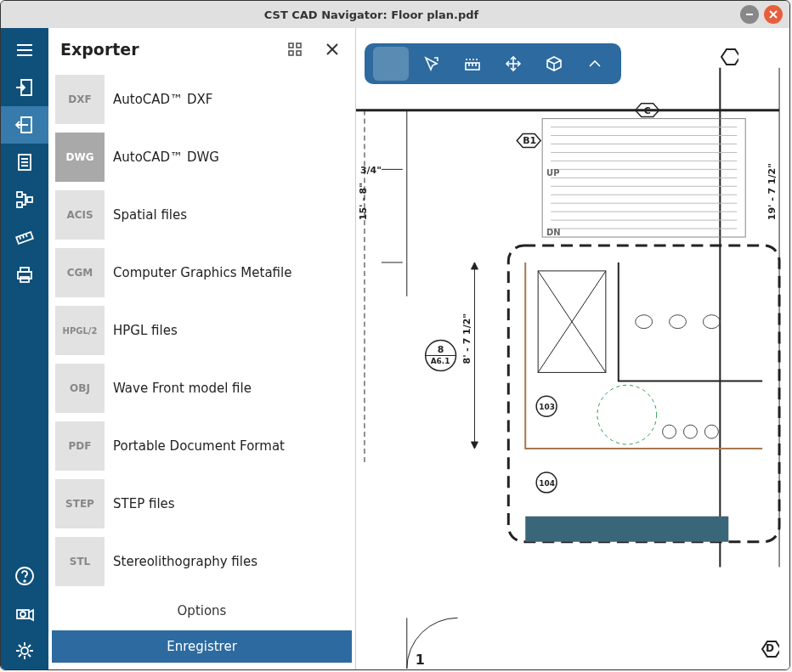 Image resolution: width=792 pixels, height=672 pixels. Describe the element at coordinates (199, 446) in the screenshot. I see `format-label: Portable Document Format` at that location.